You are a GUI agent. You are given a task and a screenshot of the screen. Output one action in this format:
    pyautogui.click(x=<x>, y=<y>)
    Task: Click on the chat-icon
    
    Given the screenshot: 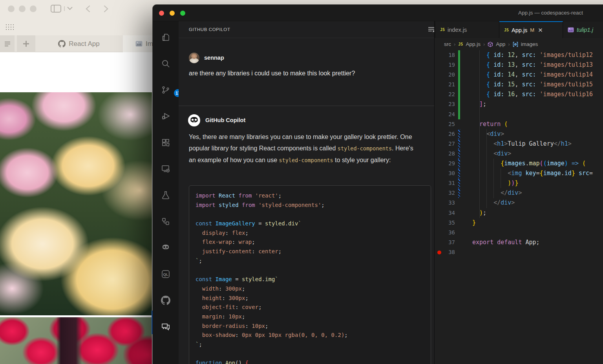 What is the action you would take?
    pyautogui.click(x=166, y=327)
    